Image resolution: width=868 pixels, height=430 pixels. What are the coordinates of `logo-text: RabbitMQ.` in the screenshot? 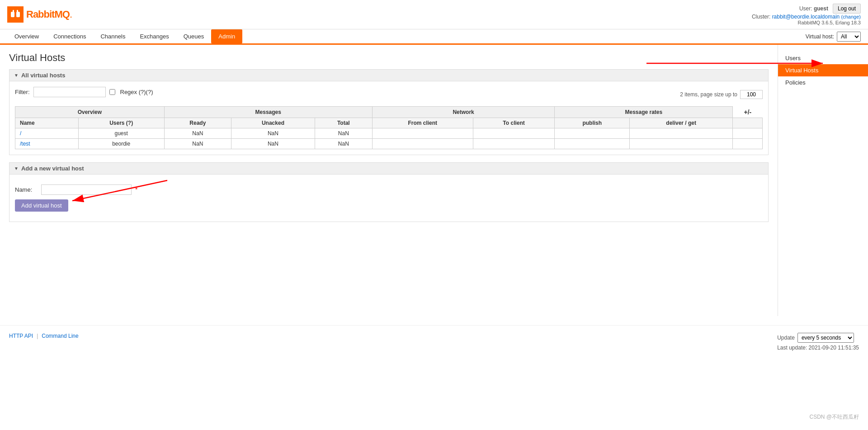 It's located at (49, 14).